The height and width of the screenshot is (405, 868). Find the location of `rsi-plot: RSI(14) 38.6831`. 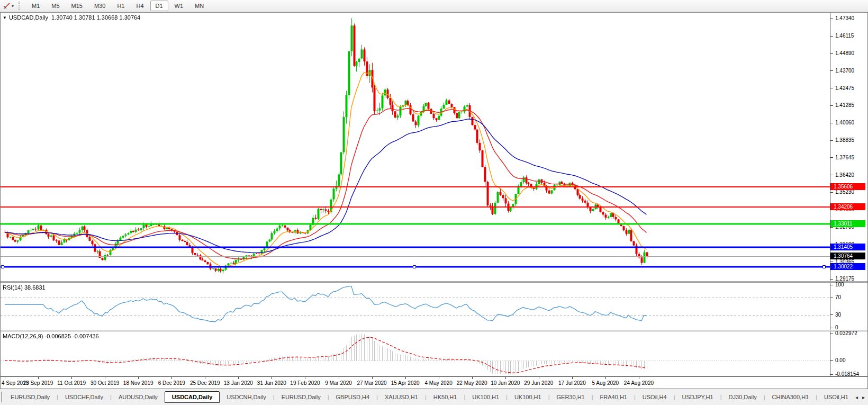

rsi-plot: RSI(14) 38.6831 is located at coordinates (415, 306).